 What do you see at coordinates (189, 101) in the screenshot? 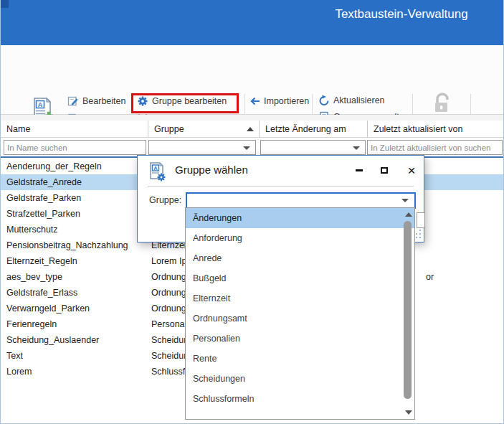
I see `gruppe-bearbeiten-label: Gruppe bearbeiten` at bounding box center [189, 101].